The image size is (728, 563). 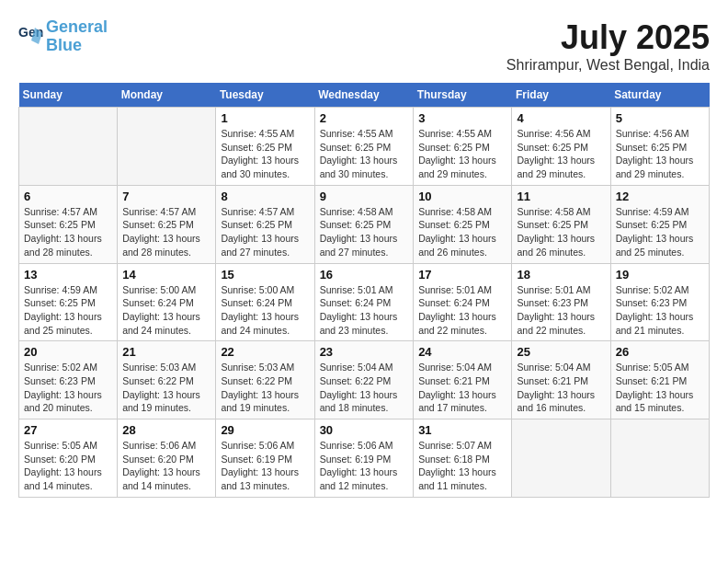 What do you see at coordinates (463, 147) in the screenshot?
I see `calendar-cell: 3 Sunrise: 4:55 AM Sunset: 6:25 PM Dayli…` at bounding box center [463, 147].